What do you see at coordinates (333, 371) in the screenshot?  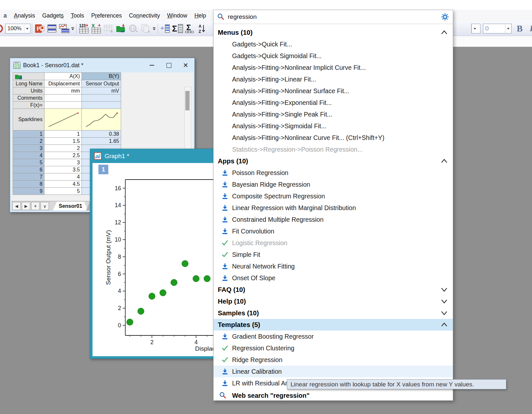 I see `result-item-linear-calibration: Linear Calibration` at bounding box center [333, 371].